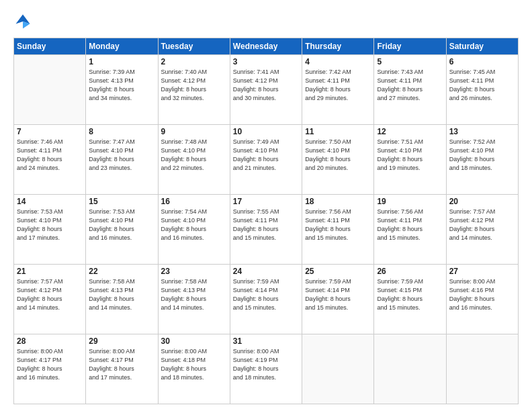 This screenshot has width=532, height=411. What do you see at coordinates (193, 90) in the screenshot?
I see `calendar-cell: 2Sunrise: 7:40 AM Sunset: 4:12 PM Daylig…` at bounding box center [193, 90].